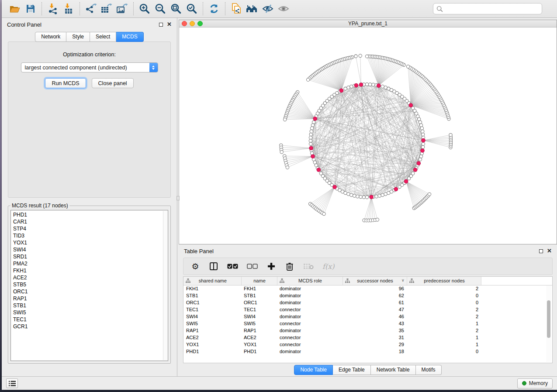 The image size is (557, 392). Describe the element at coordinates (488, 9) in the screenshot. I see `search-box` at that location.